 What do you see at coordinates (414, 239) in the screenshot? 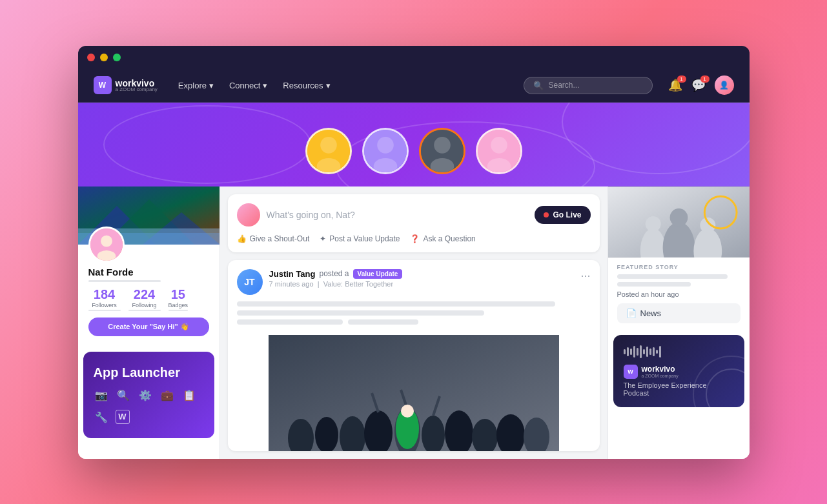
I see `question-icon: ❓` at bounding box center [414, 239].